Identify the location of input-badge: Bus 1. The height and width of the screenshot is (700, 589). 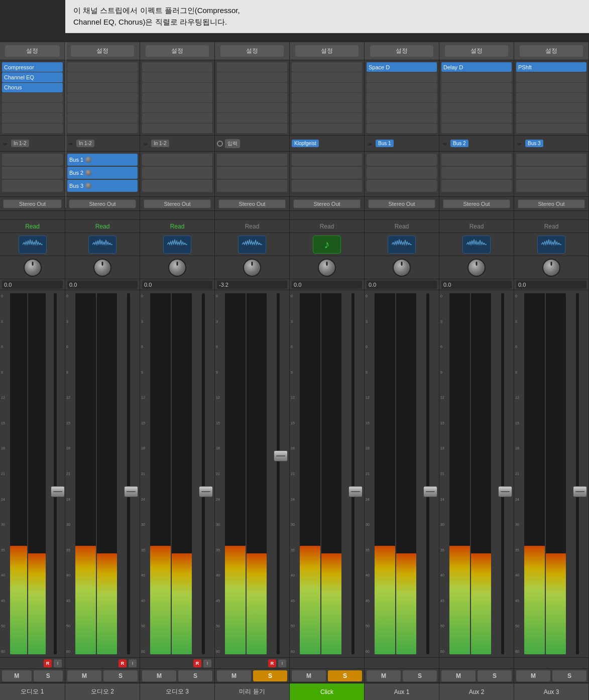
(385, 144).